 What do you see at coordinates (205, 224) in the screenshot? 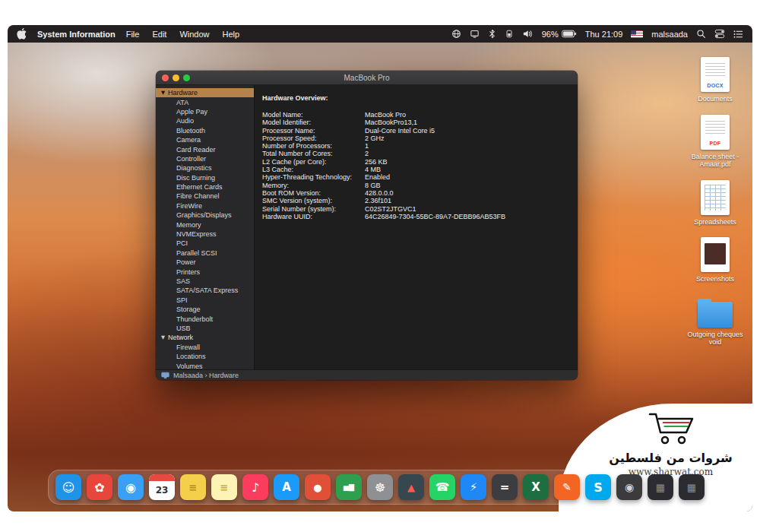
I see `sidebar-item-memory: Memory` at bounding box center [205, 224].